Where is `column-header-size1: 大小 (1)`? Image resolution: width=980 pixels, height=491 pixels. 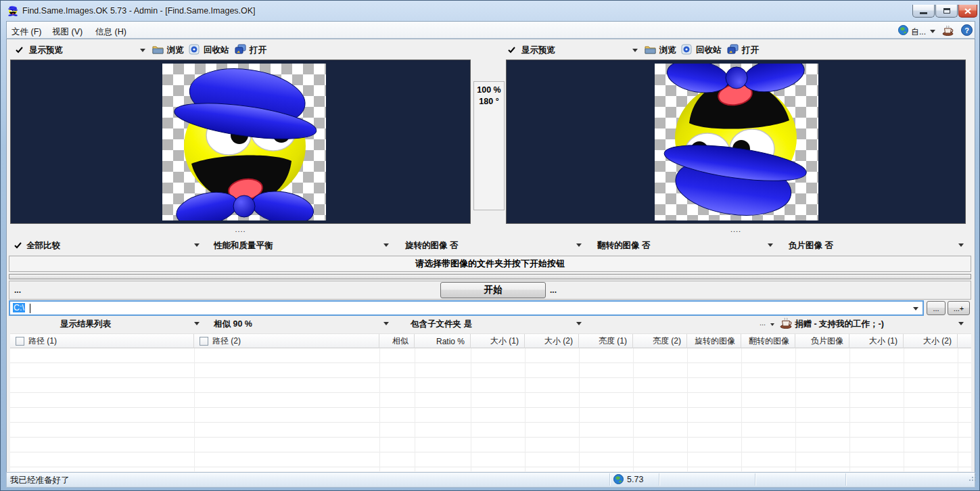 column-header-size1: 大小 (1) is located at coordinates (498, 341).